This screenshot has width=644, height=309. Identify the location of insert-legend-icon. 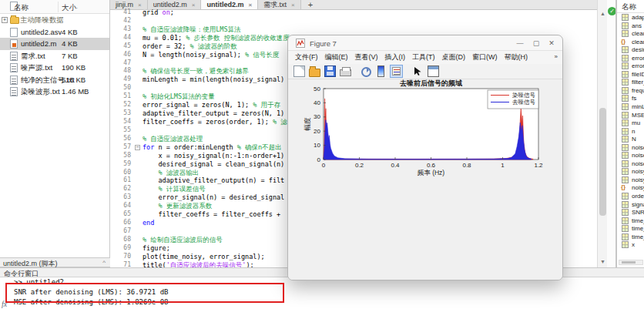
(396, 71).